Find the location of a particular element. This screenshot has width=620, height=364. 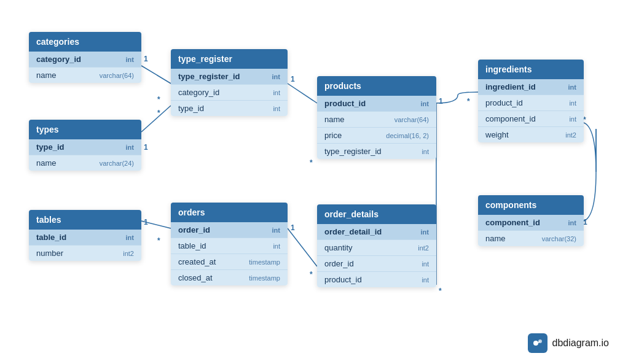

table-categories-body: category_id int name varchar(64) is located at coordinates (85, 68).